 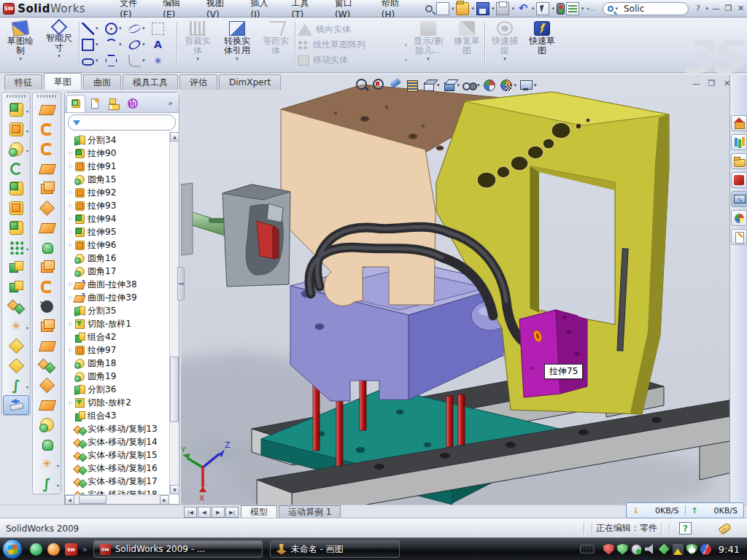 What do you see at coordinates (163, 61) in the screenshot?
I see `point-button: ✳` at bounding box center [163, 61].